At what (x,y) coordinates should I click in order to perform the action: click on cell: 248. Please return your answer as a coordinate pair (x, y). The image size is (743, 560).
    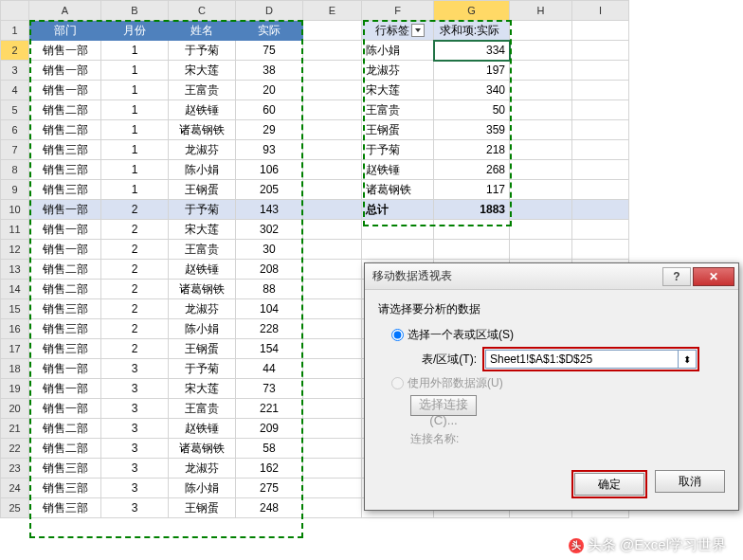
    Looking at the image, I should click on (269, 508).